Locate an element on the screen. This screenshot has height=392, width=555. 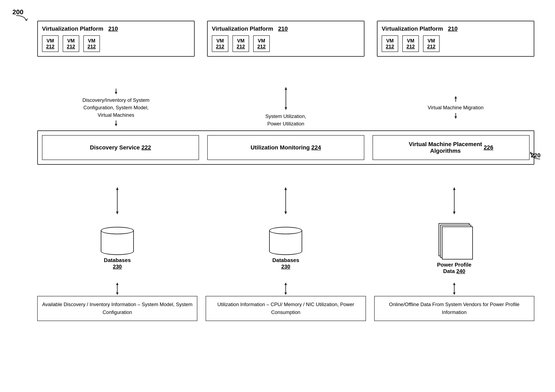
vm-2-1: VM 212 is located at coordinates (220, 44).